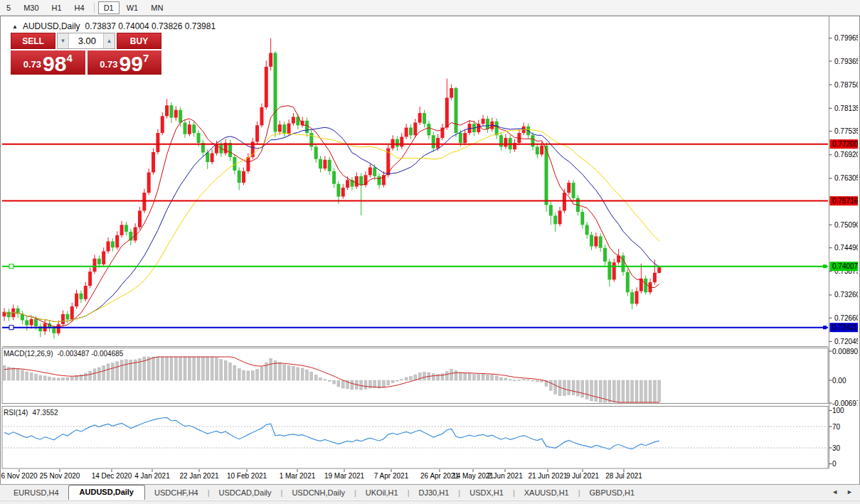 This screenshot has width=860, height=504. I want to click on price-tick-label: 0.78135, so click(846, 108).